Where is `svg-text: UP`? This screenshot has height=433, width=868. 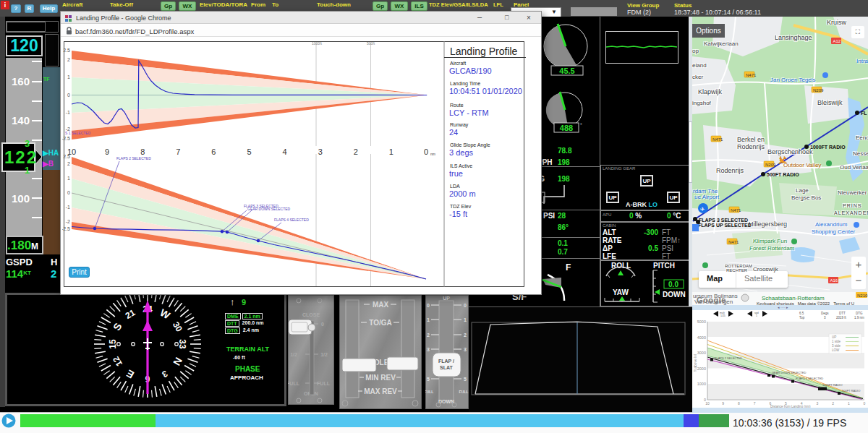 svg-text: UP is located at coordinates (834, 337).